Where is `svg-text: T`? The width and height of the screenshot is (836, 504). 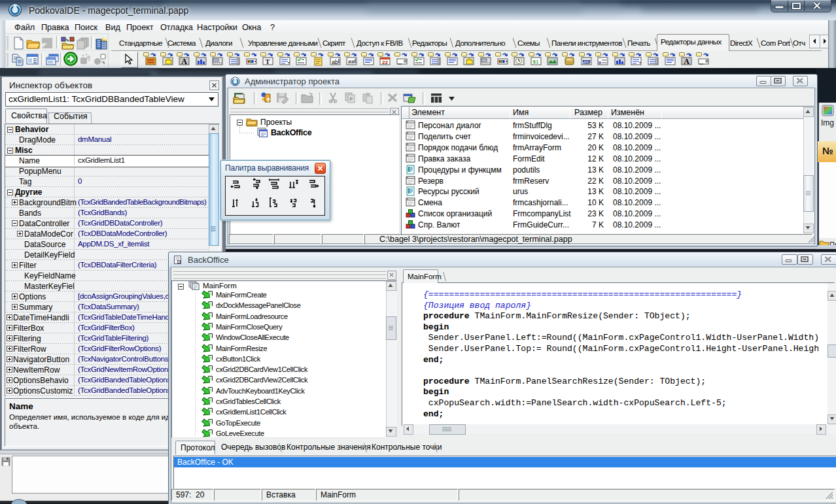
svg-text: T is located at coordinates (268, 61).